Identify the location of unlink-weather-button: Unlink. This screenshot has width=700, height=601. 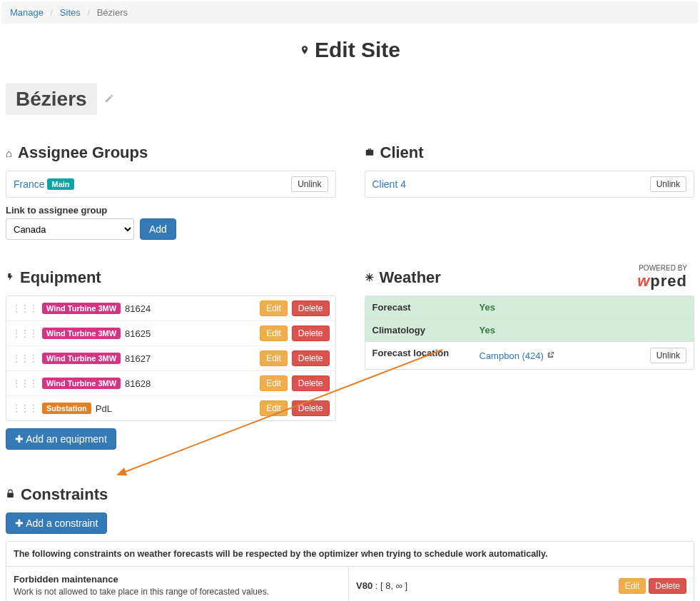
(668, 355).